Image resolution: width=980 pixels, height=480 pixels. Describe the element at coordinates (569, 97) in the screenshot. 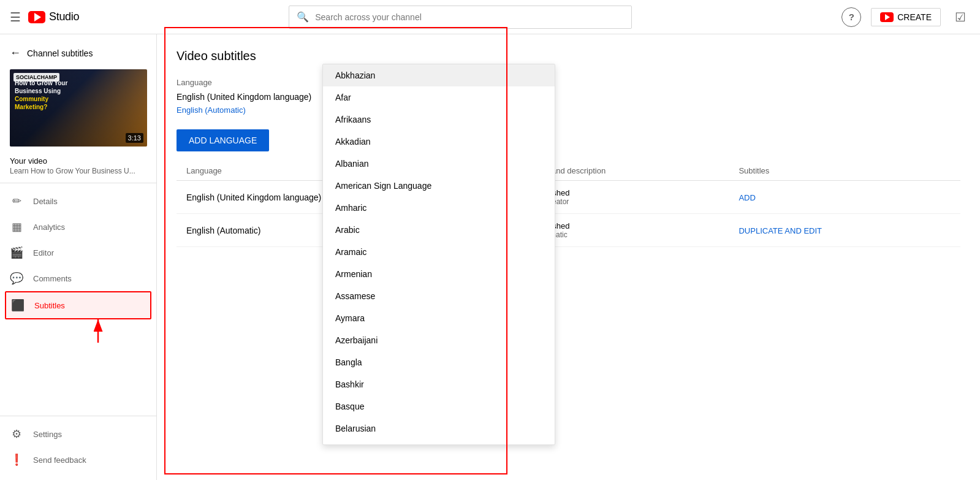

I see `language-value: English (United Kingdom language)` at that location.